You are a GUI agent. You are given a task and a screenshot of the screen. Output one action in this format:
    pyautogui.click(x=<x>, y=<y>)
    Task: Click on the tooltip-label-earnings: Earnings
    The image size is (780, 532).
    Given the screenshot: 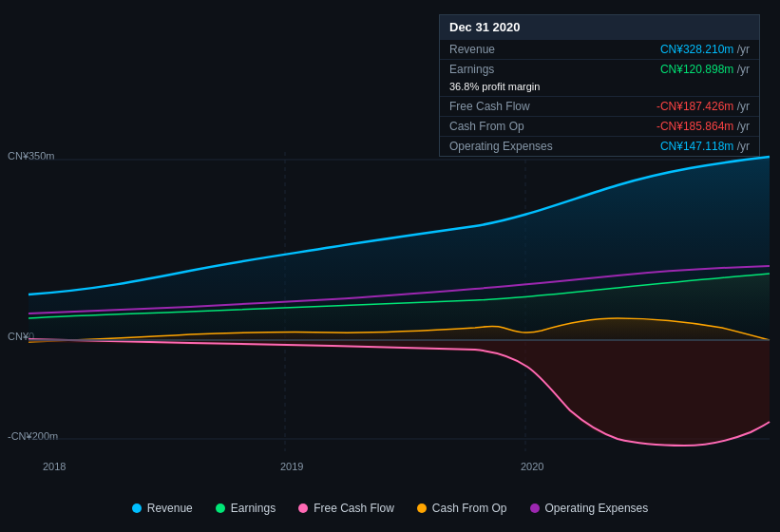 What is the action you would take?
    pyautogui.click(x=471, y=69)
    